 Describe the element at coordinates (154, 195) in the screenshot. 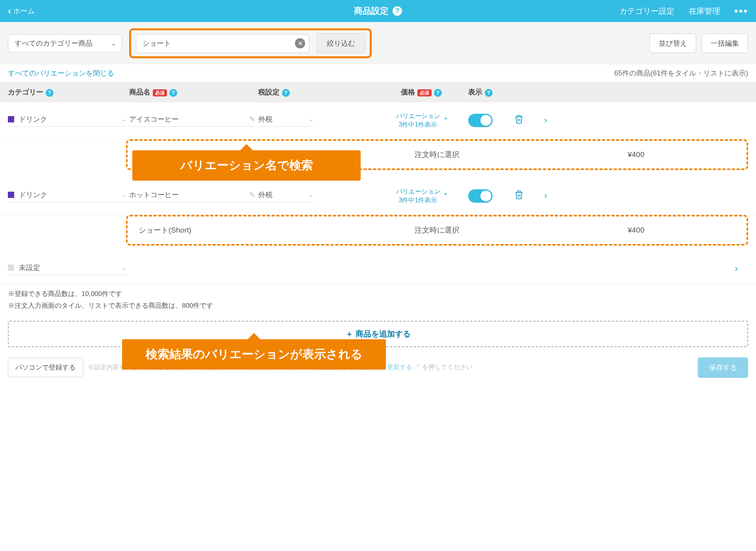

I see `product-name: ホットコーヒー` at that location.